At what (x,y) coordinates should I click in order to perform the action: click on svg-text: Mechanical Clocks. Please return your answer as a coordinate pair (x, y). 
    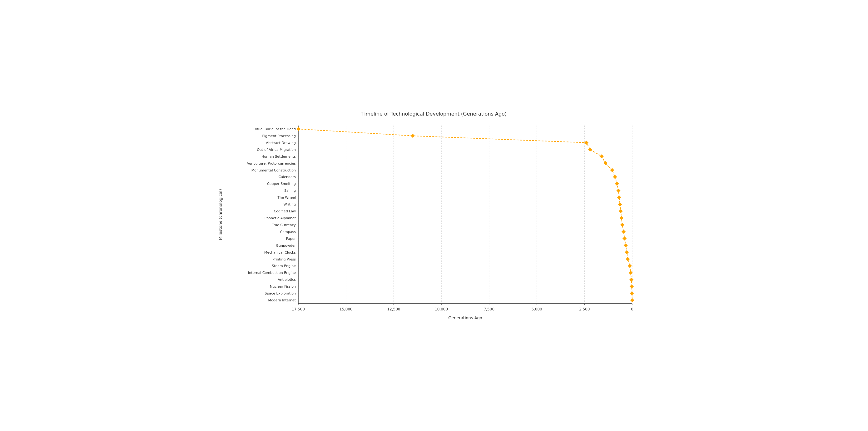
    Looking at the image, I should click on (280, 252).